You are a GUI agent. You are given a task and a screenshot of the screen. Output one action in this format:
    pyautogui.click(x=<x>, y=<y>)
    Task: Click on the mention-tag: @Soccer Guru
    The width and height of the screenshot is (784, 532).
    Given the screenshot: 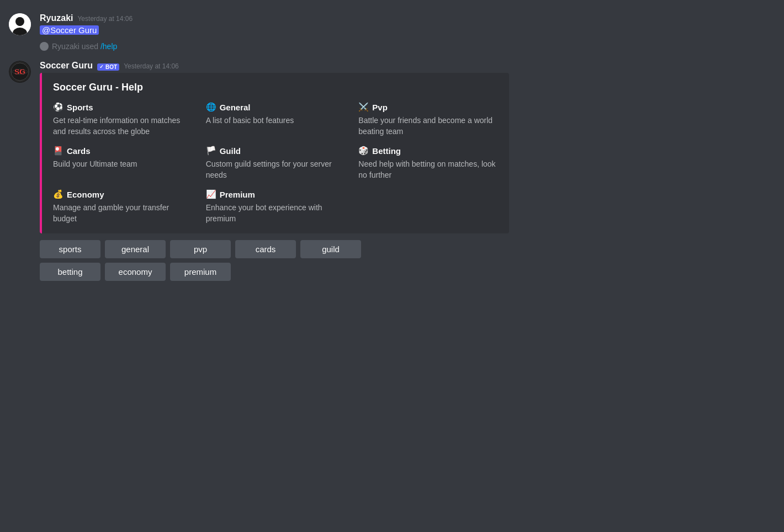 What is the action you would take?
    pyautogui.click(x=70, y=30)
    